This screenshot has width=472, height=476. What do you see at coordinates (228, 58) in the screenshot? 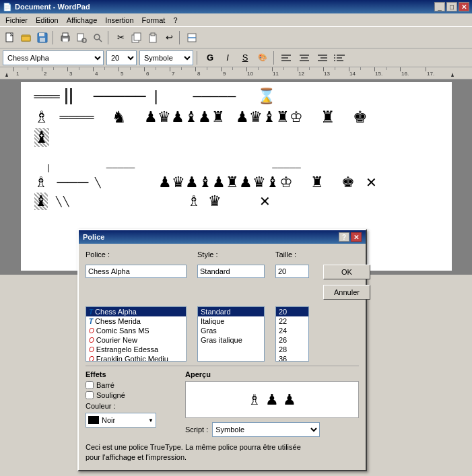
I see `italic-button: I` at bounding box center [228, 58].